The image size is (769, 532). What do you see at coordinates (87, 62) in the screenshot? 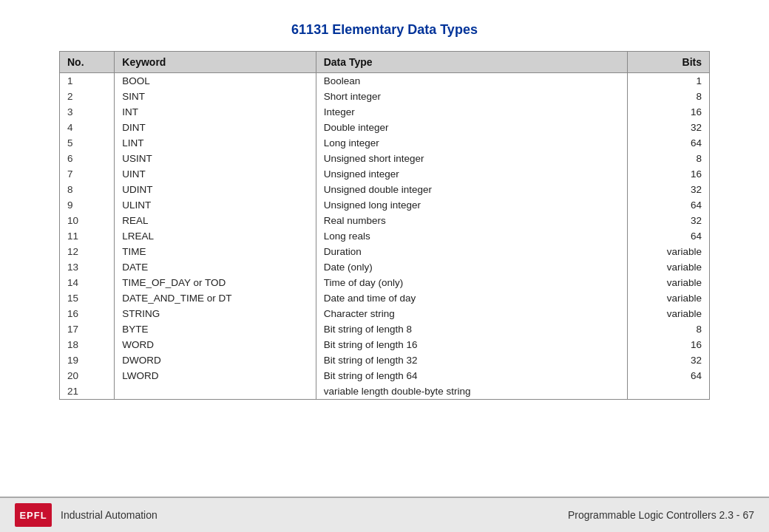
I see `col-header-no: No.` at bounding box center [87, 62].